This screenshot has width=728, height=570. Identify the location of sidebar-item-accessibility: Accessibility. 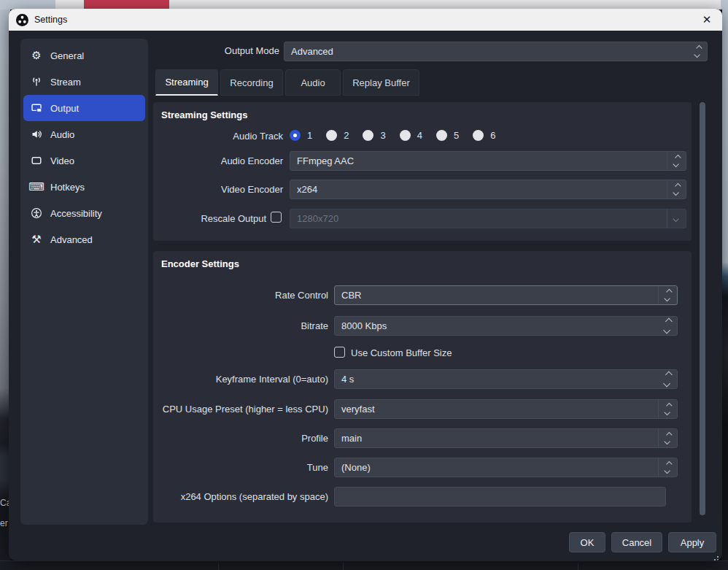
(85, 213).